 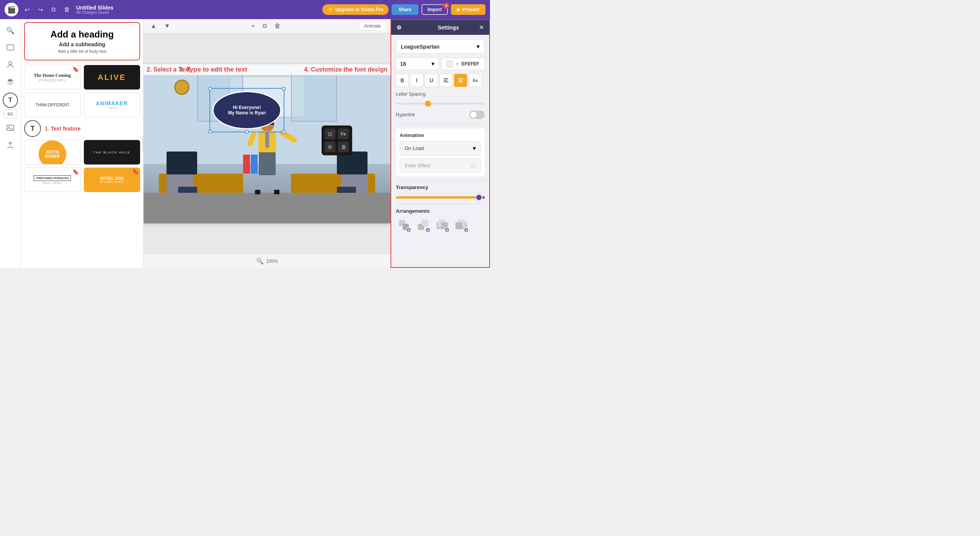 I want to click on hyperlink-toggle, so click(x=477, y=115).